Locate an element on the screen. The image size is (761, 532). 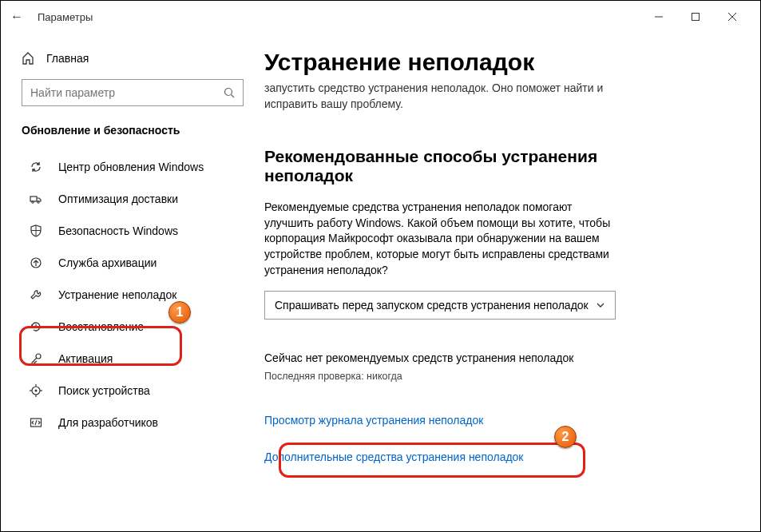
close-button is located at coordinates (732, 17).